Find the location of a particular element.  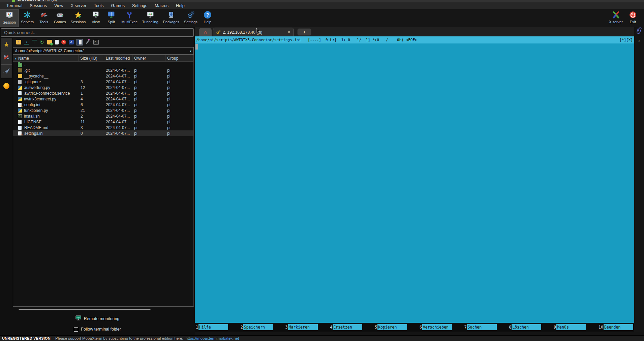

file-modified: 2024-04-07... is located at coordinates (118, 105).